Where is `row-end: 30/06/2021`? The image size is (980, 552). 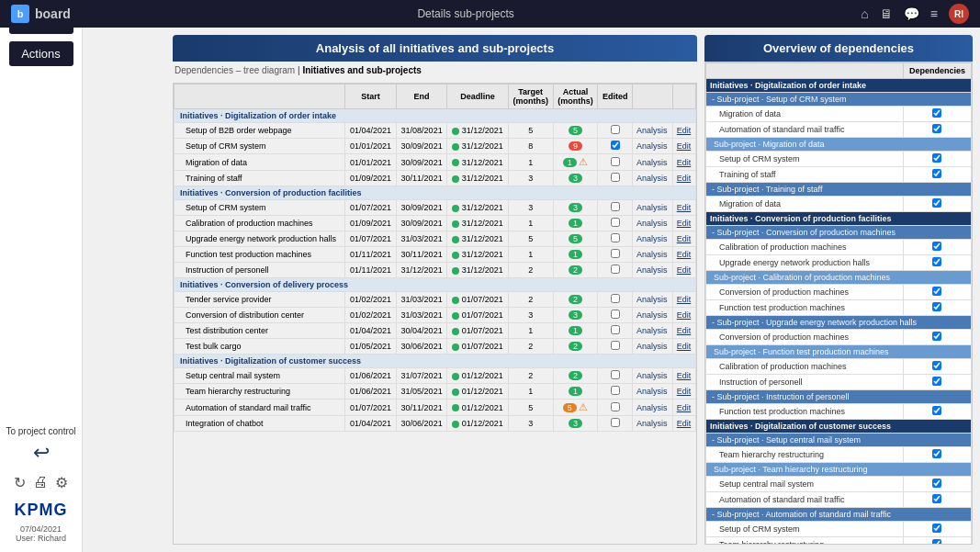
row-end: 30/06/2021 is located at coordinates (422, 347).